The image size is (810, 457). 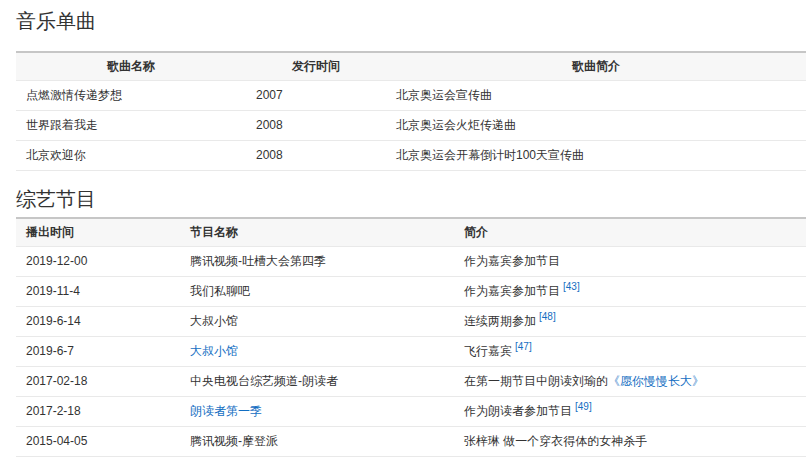 I want to click on table-cell: 作为朗读者参加节目[49], so click(x=630, y=412).